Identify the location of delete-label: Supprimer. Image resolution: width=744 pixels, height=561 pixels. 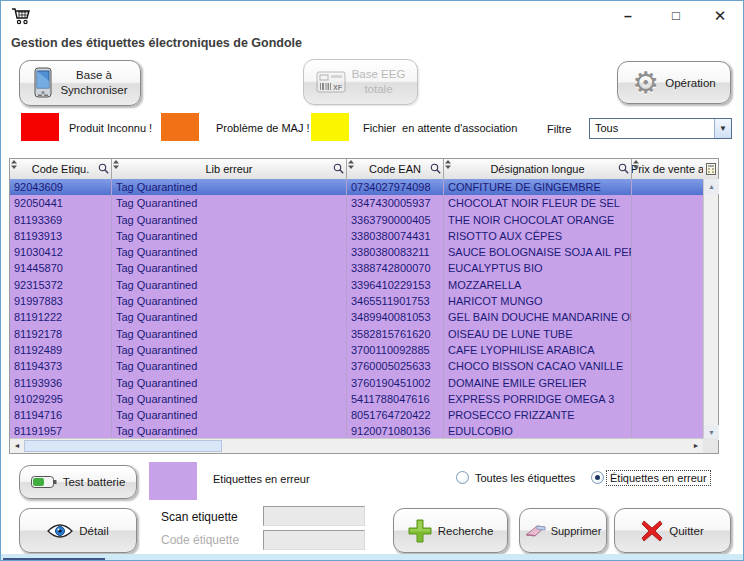
(576, 531).